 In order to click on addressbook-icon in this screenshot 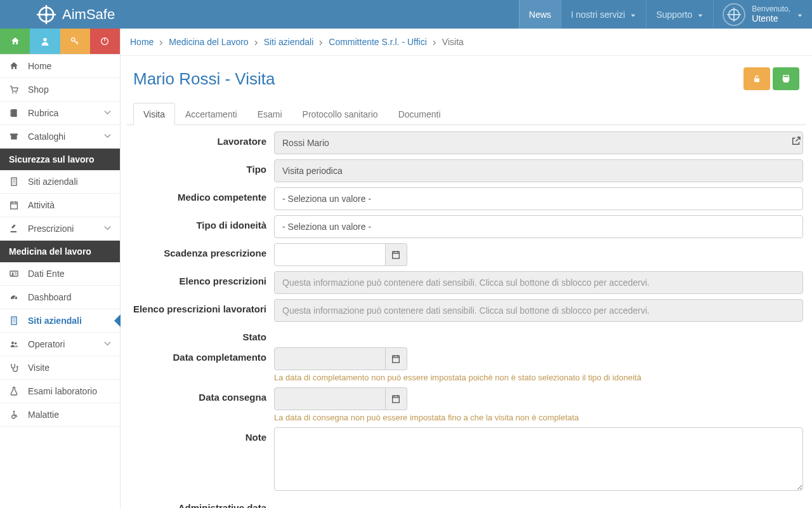, I will do `click(15, 113)`.